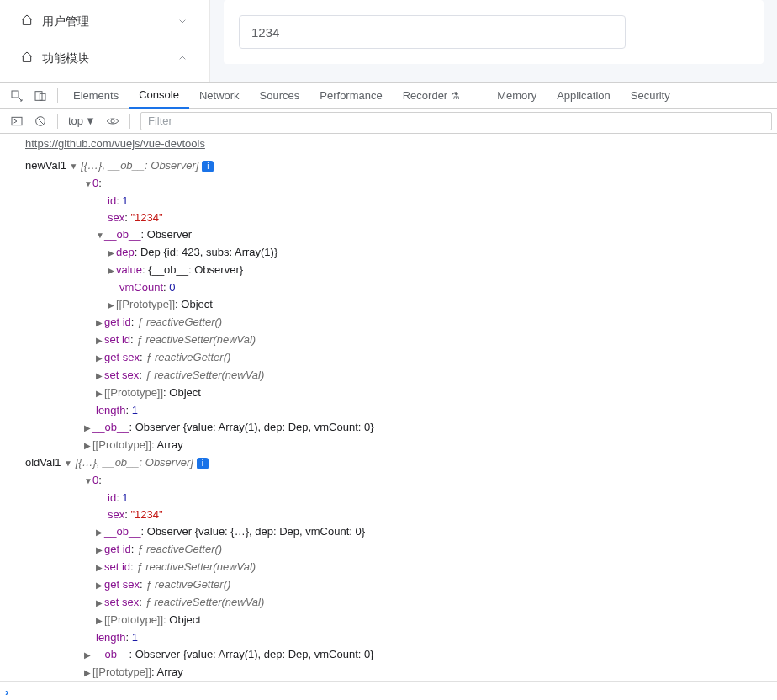 The height and width of the screenshot is (700, 777). What do you see at coordinates (388, 121) in the screenshot?
I see `console-toolbar: top ▼ Filter` at bounding box center [388, 121].